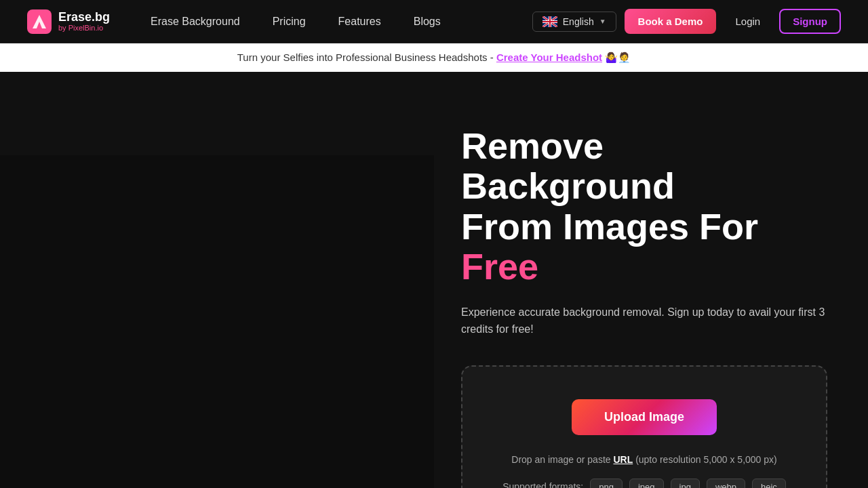 The height and width of the screenshot is (488, 868). I want to click on upload-image-button: Upload Image, so click(644, 418).